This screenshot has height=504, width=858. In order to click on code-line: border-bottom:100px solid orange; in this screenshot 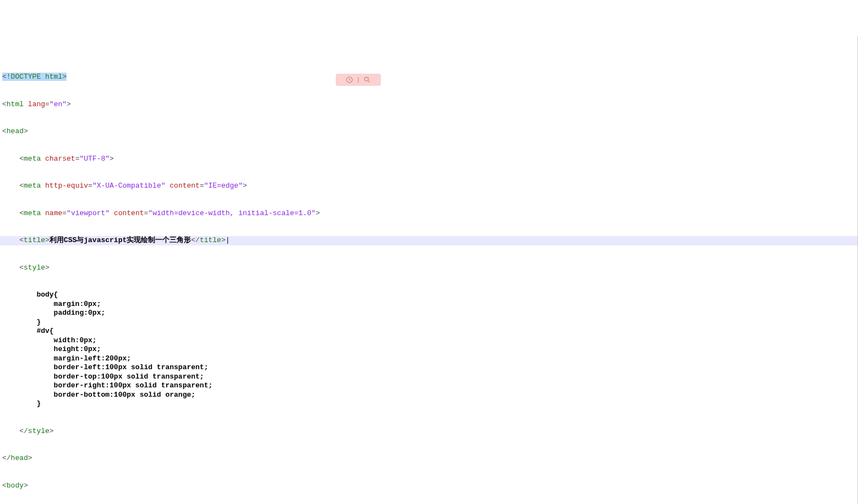, I will do `click(429, 395)`.